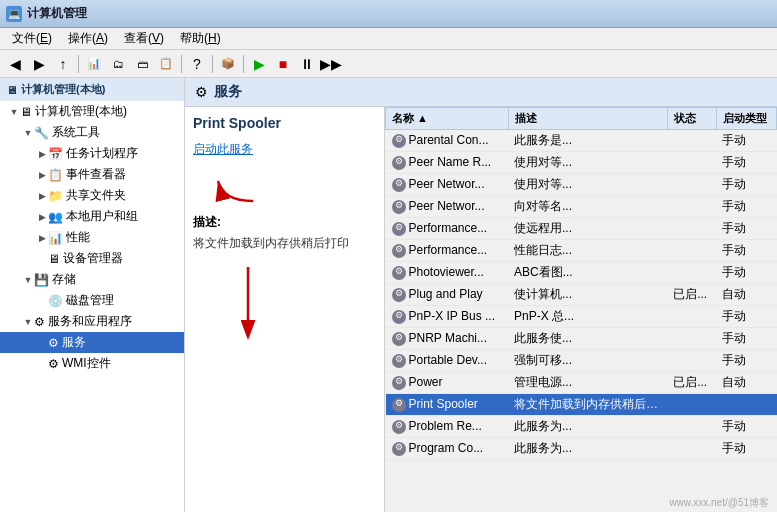 Image resolution: width=777 pixels, height=512 pixels. Describe the element at coordinates (56, 154) in the screenshot. I see `tree-item-icon: 📅` at that location.